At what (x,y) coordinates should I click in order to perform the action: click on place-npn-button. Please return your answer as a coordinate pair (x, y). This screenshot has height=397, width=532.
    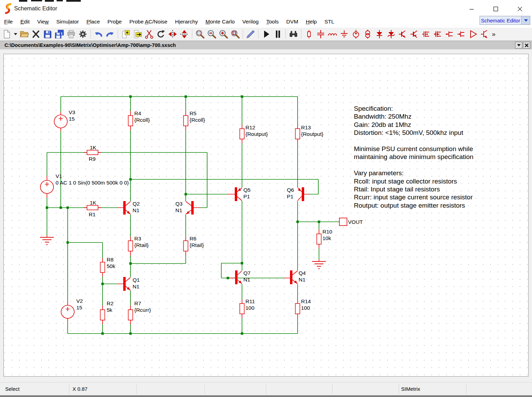
    Looking at the image, I should click on (403, 34).